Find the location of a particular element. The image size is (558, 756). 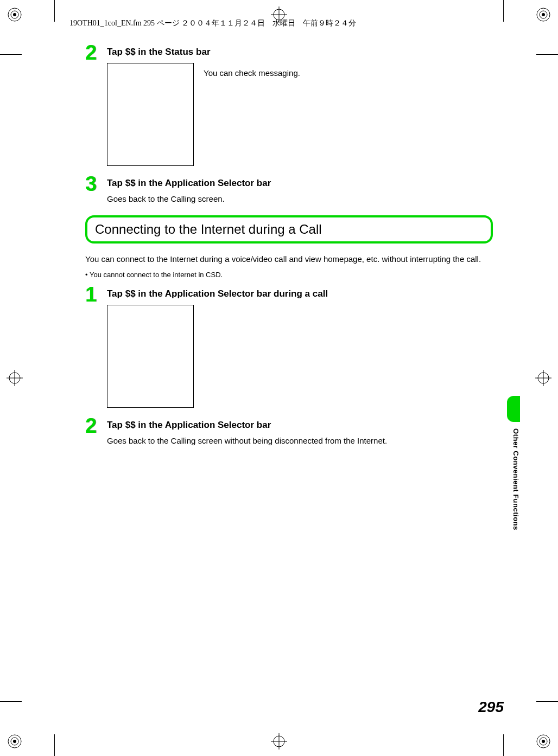

section-intro: You can connect to the Internet during a… is located at coordinates (289, 259).